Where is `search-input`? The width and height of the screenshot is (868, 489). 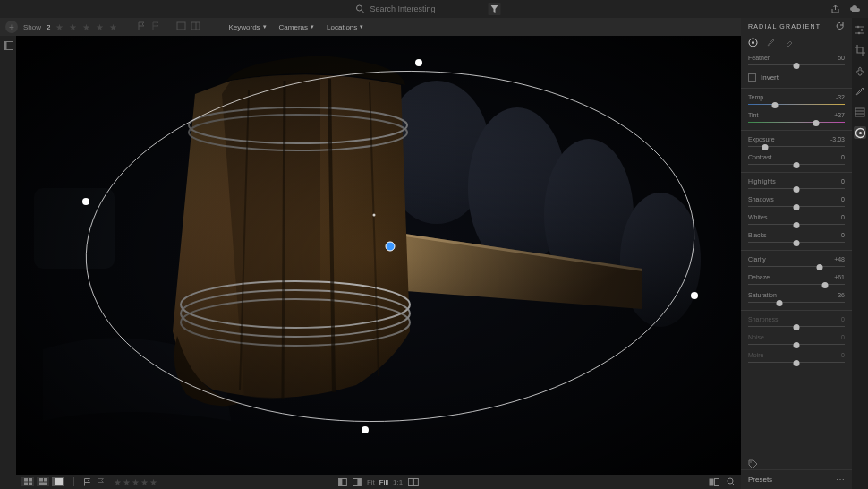 search-input is located at coordinates (424, 9).